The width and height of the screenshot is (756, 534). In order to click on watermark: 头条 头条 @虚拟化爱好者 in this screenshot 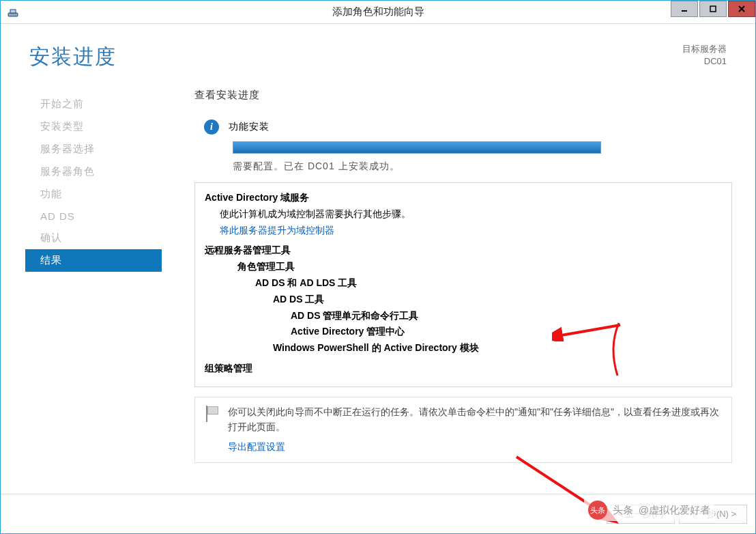, I will do `click(650, 510)`.